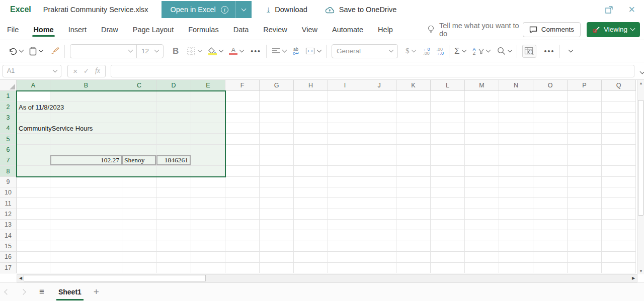  Describe the element at coordinates (7, 291) in the screenshot. I see `prev-sheet-icon` at that location.